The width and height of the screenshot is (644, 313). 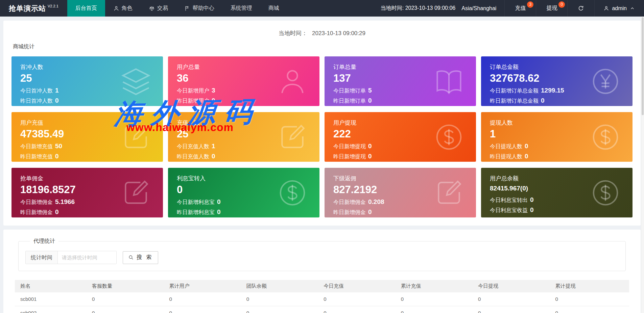 I want to click on local-time-text: 当地时间: 2023-10-13 09:00:06, so click(x=418, y=8).